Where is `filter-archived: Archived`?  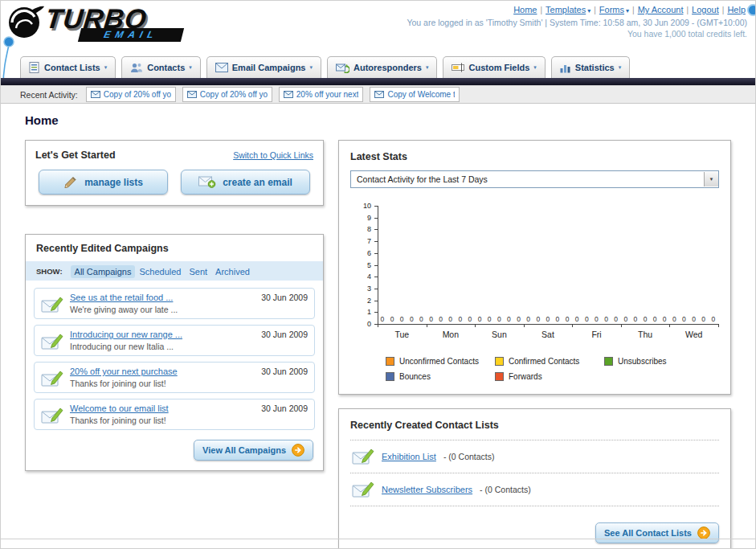
filter-archived: Archived is located at coordinates (233, 272).